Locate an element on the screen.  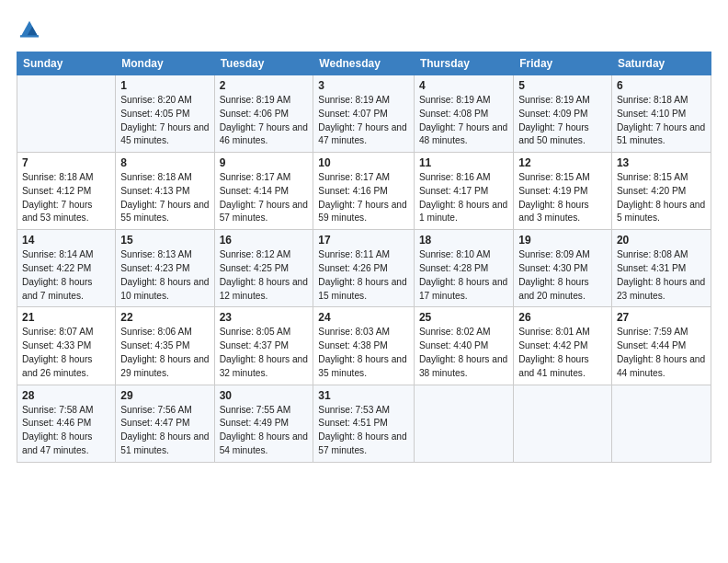
header-cell-sunday: Sunday is located at coordinates (66, 64).